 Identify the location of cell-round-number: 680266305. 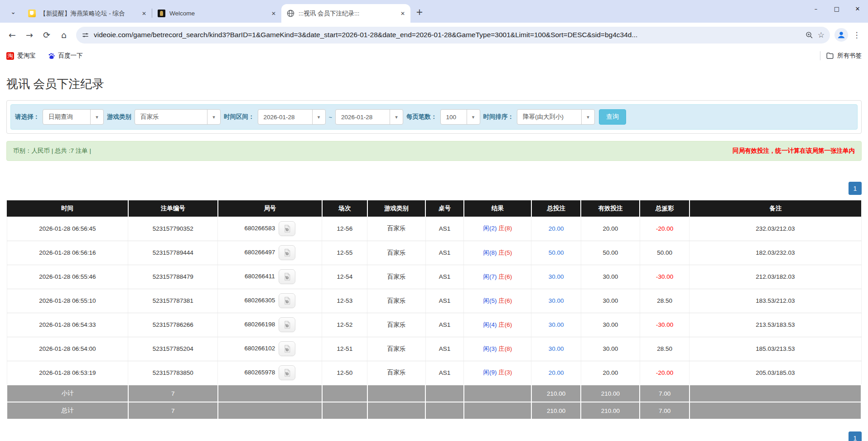
(270, 301).